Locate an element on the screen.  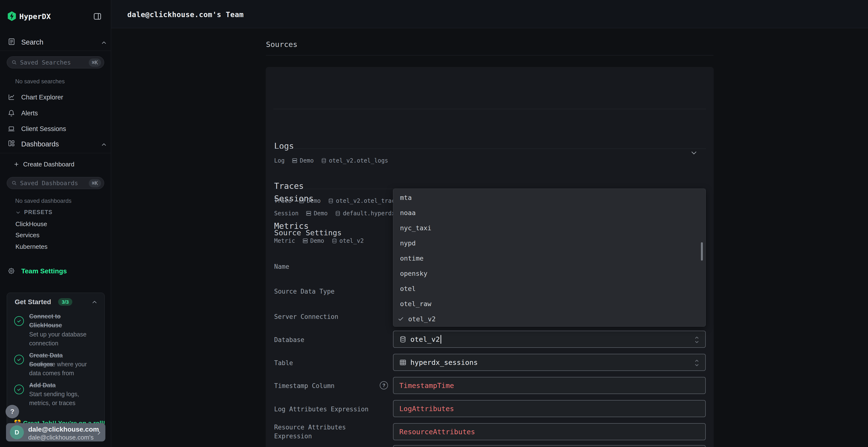
sidebar-item-label: Alerts is located at coordinates (30, 113).